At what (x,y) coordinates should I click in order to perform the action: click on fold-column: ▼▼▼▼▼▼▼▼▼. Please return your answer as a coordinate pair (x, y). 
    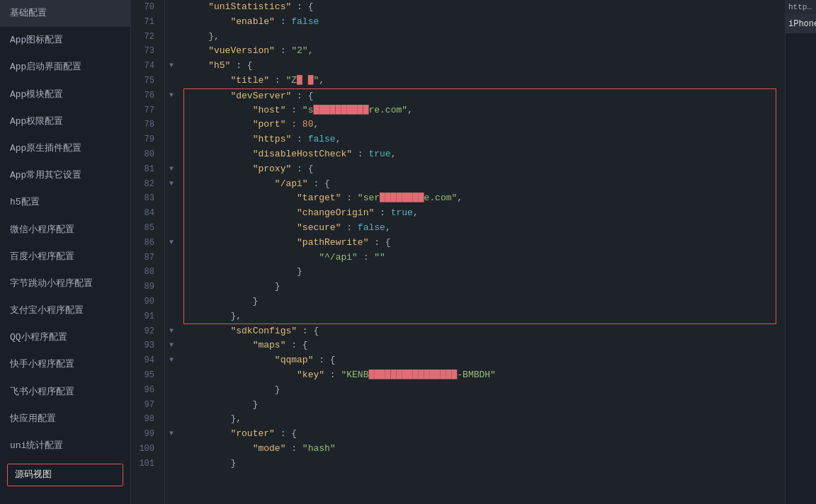
    Looking at the image, I should click on (171, 252).